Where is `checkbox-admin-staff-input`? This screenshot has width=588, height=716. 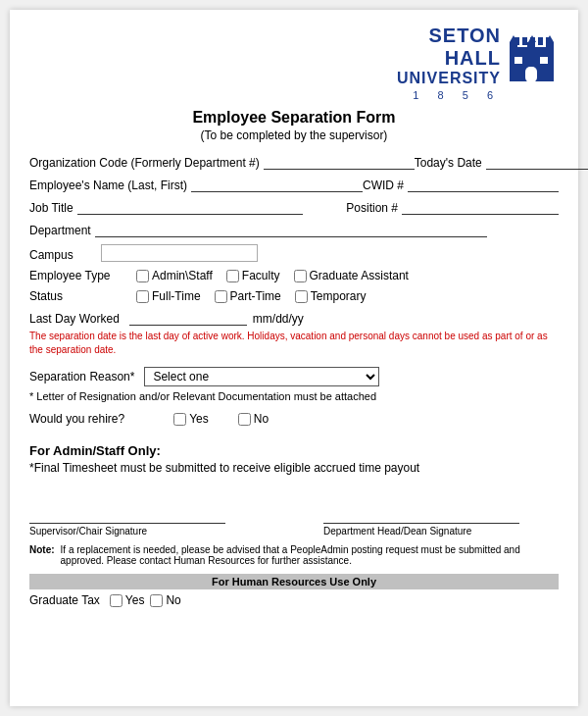 checkbox-admin-staff-input is located at coordinates (143, 277).